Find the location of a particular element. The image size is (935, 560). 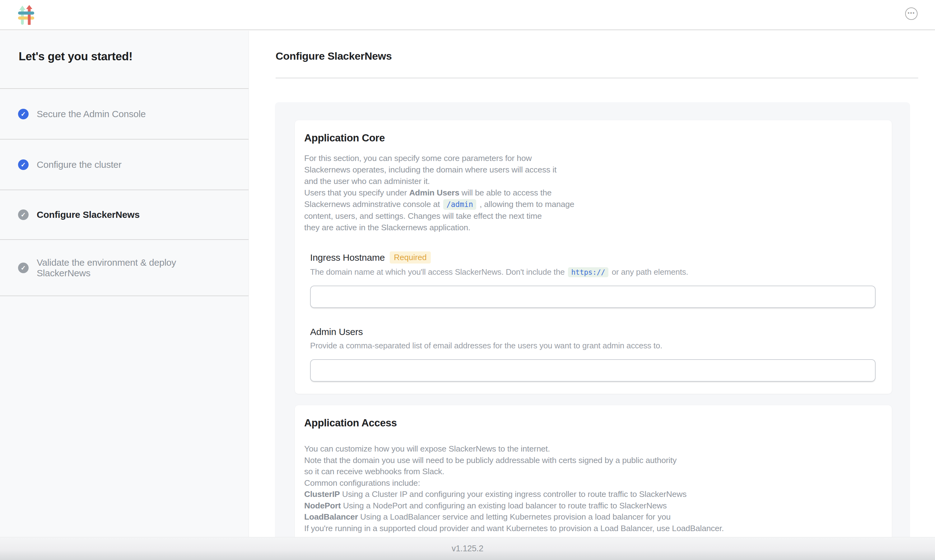

sidebar-step-label: Configure SlackerNews is located at coordinates (88, 215).